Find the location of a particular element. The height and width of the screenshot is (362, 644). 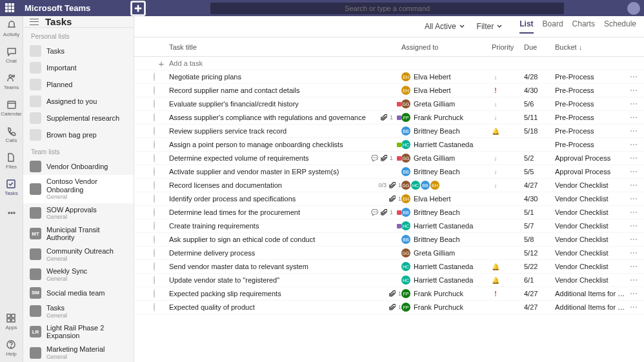

sidebar-item-team: Weekly SyncGeneral is located at coordinates (79, 275).